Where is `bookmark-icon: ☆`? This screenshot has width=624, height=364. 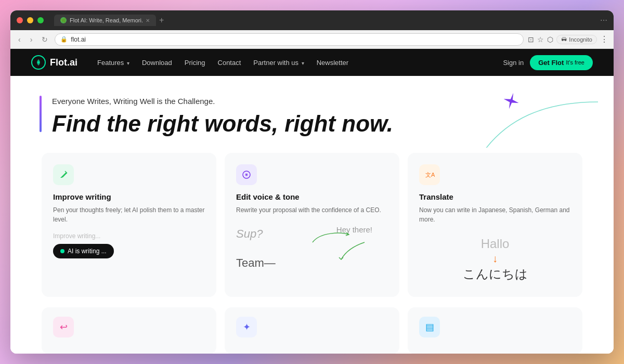 bookmark-icon: ☆ is located at coordinates (541, 40).